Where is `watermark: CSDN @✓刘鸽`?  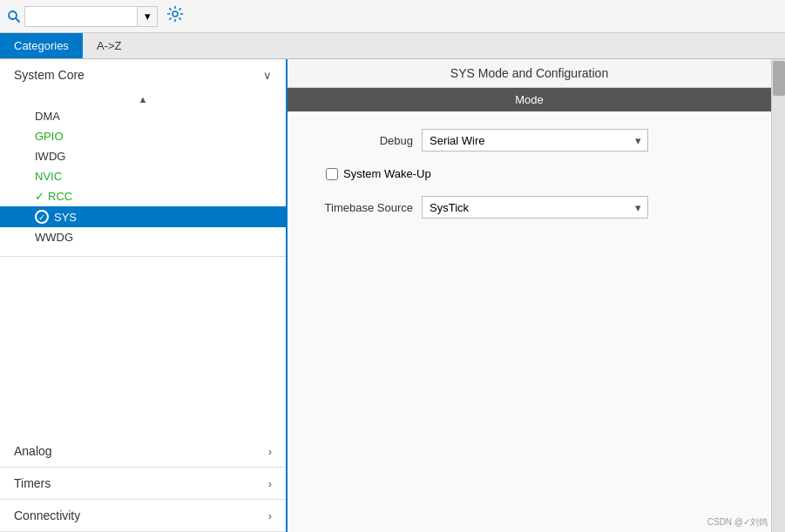
watermark: CSDN @✓刘鸽 is located at coordinates (737, 522).